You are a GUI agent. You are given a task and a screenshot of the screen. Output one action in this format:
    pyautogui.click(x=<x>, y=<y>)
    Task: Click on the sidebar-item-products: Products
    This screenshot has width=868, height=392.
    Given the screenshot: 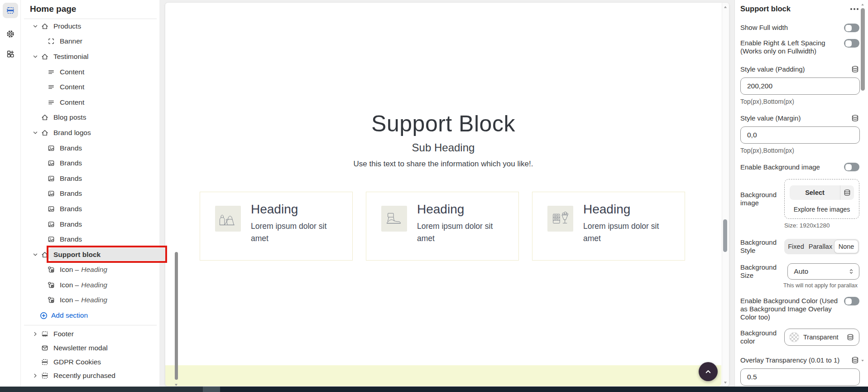 What is the action you would take?
    pyautogui.click(x=89, y=26)
    